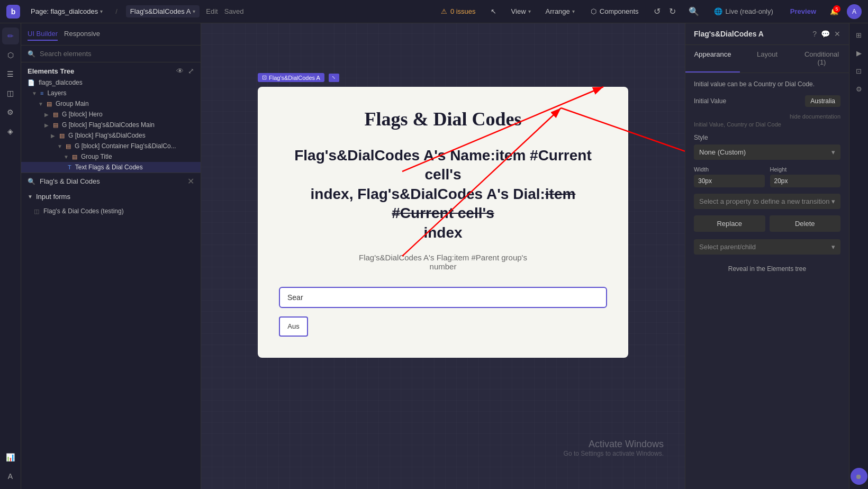 This screenshot has height=489, width=868. Describe the element at coordinates (443, 297) in the screenshot. I see `search-area: Sear` at that location.